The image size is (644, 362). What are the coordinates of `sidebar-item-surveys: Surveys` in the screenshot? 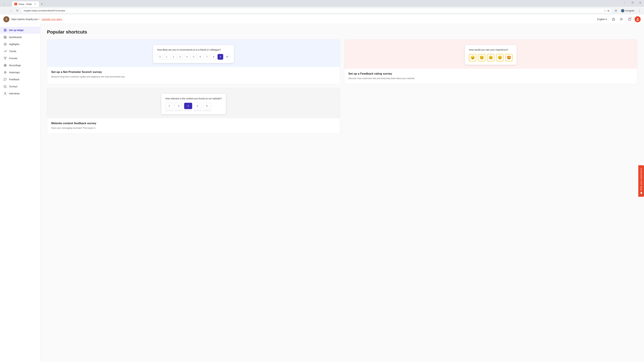 It's located at (20, 86).